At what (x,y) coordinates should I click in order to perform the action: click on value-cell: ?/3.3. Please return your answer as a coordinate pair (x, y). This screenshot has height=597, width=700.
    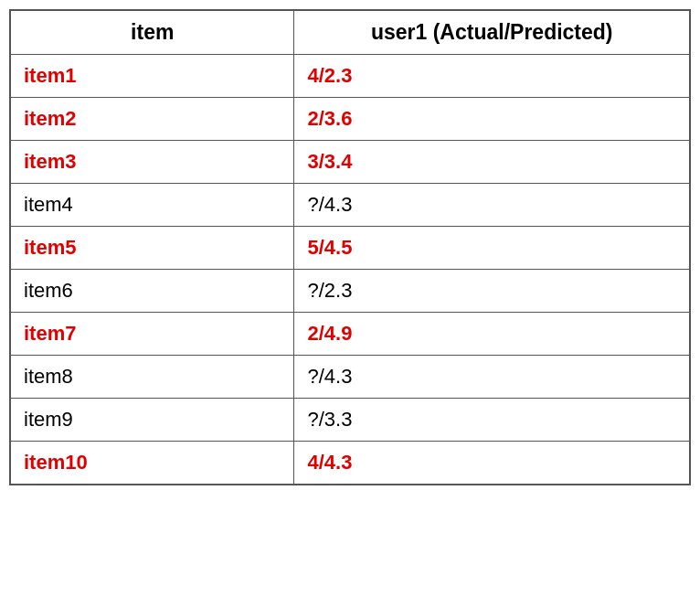
    Looking at the image, I should click on (492, 421).